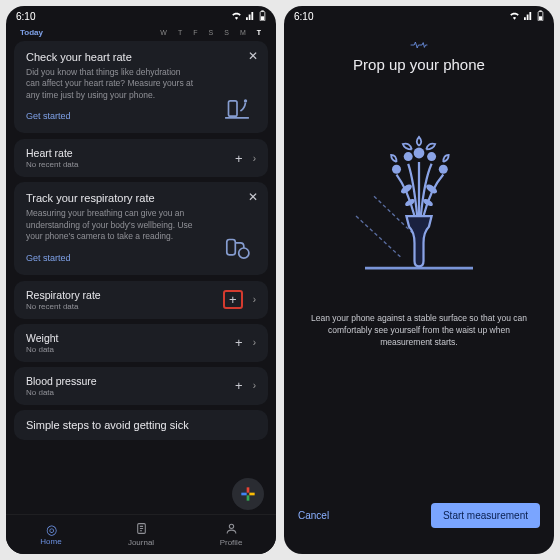 This screenshot has width=560, height=560. Describe the element at coordinates (142, 530) in the screenshot. I see `journal-icon` at that location.